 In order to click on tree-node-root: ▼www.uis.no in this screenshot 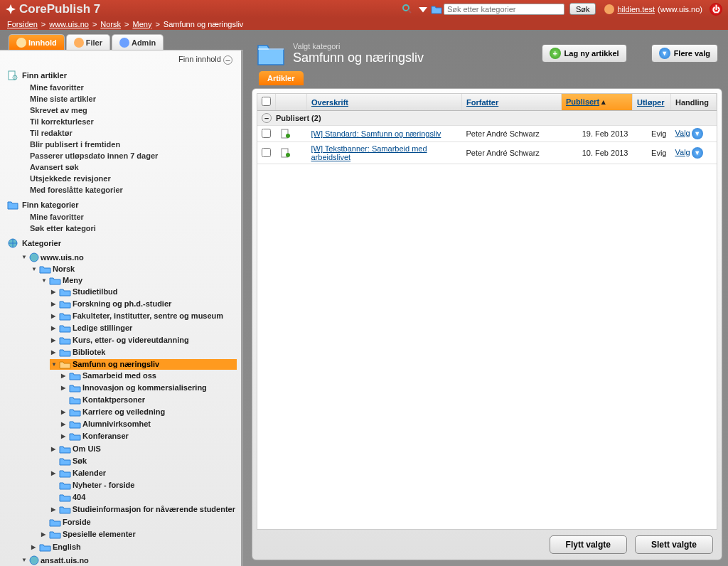, I will do `click(128, 257)`.